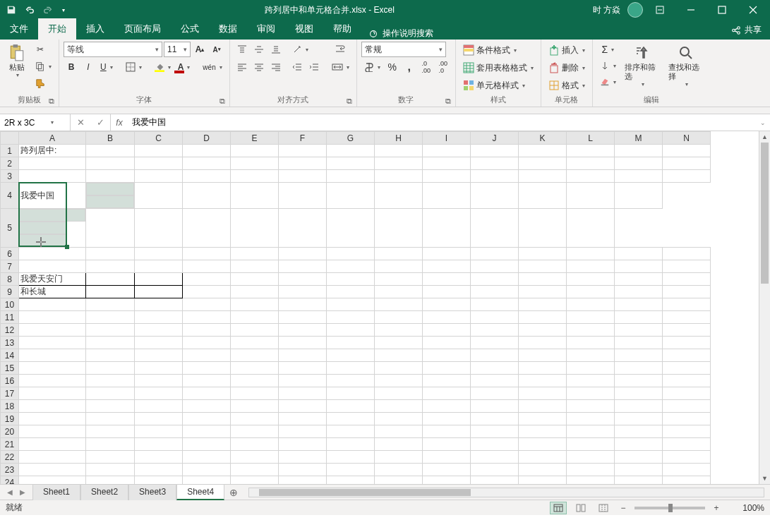  What do you see at coordinates (52, 196) in the screenshot?
I see `cell-A4: 我爱中国` at bounding box center [52, 196].